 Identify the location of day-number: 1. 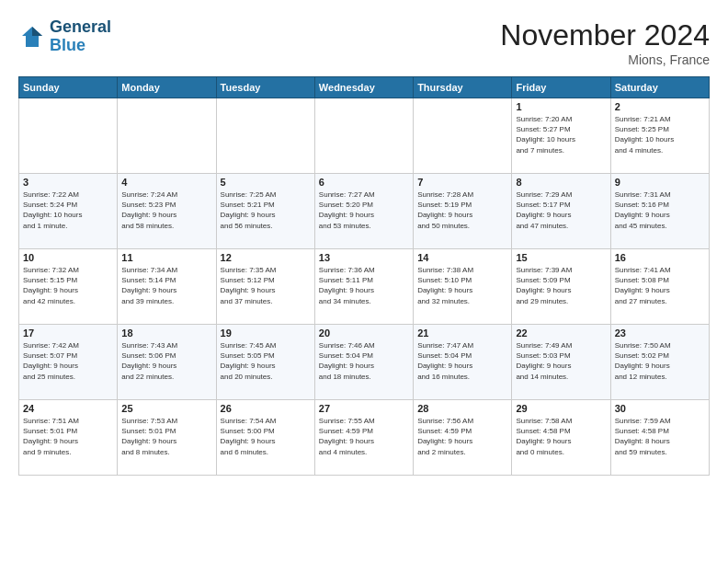
(561, 107).